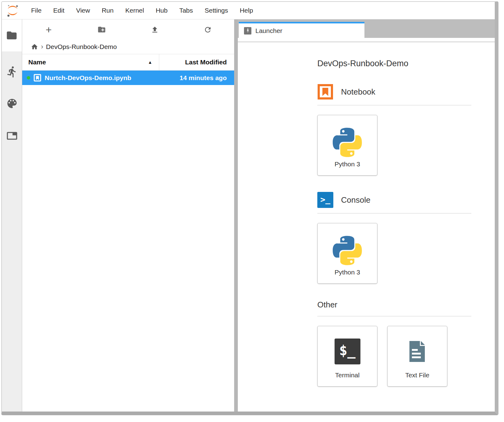 The width and height of the screenshot is (504, 422). What do you see at coordinates (12, 72) in the screenshot?
I see `running-man-icon` at bounding box center [12, 72].